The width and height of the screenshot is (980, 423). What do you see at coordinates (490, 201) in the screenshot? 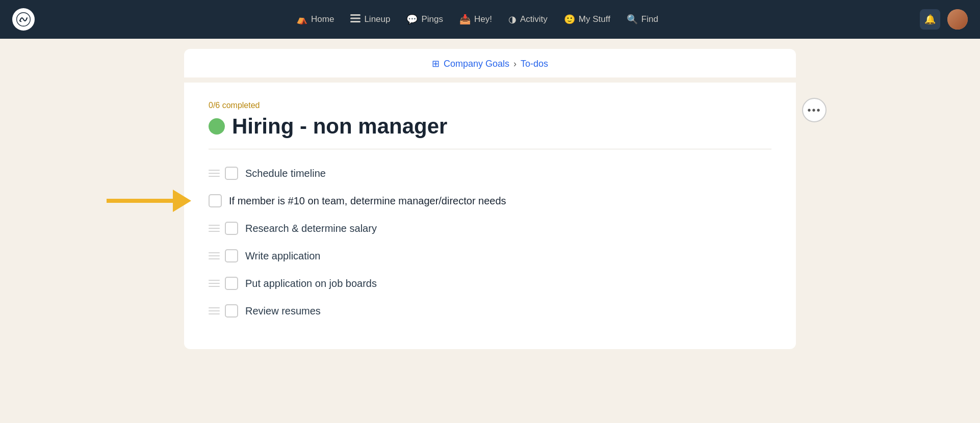
I see `todo-item: If member is #10 on team, determine mana…` at bounding box center [490, 201].